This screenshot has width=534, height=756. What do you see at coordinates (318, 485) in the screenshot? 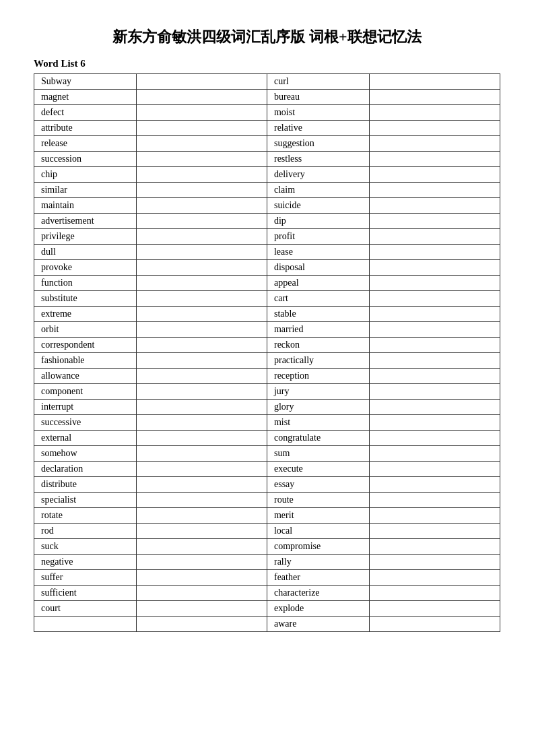
I see `cell-r26-c2: essay` at bounding box center [318, 485].